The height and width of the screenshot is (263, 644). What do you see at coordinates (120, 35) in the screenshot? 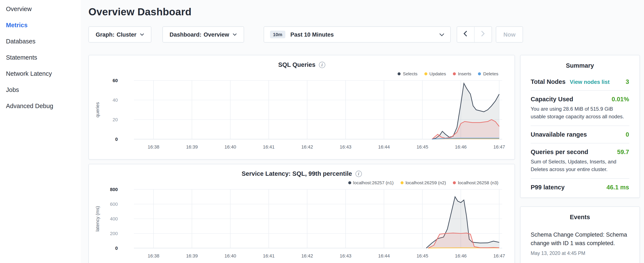
I see `graph-dropdown: Graph: Cluster` at bounding box center [120, 35].